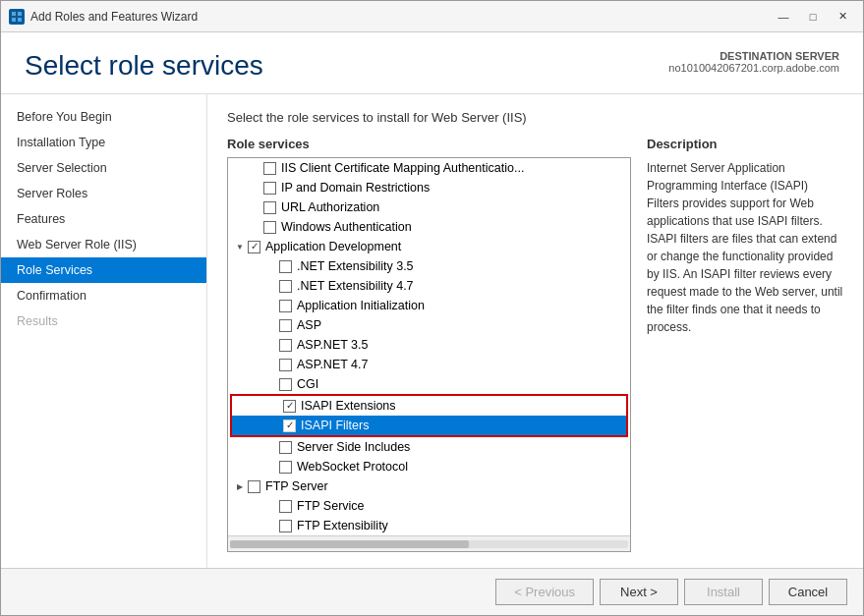  Describe the element at coordinates (285, 346) in the screenshot. I see `checkbox-aspnet35` at that location.